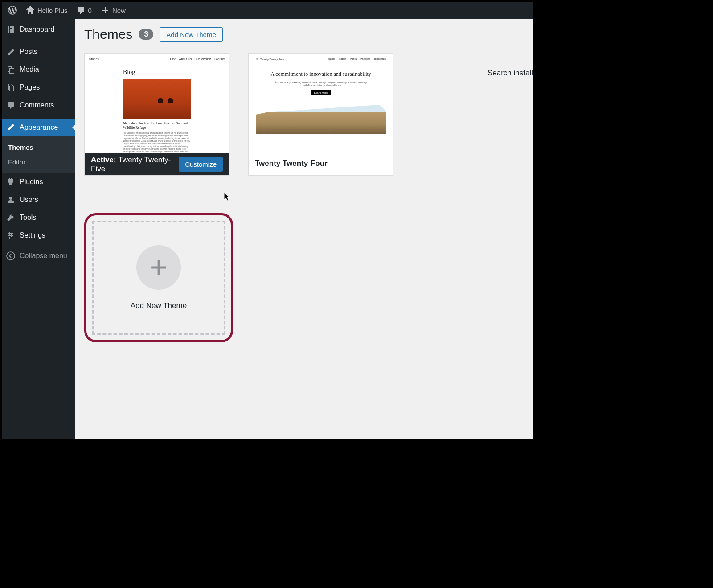  Describe the element at coordinates (135, 164) in the screenshot. I see `theme-name: Active: Twenty Twenty-Five` at that location.